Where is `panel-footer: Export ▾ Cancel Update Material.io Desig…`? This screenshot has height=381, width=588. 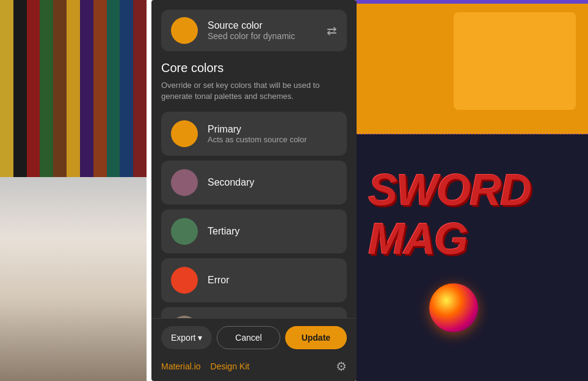
panel-footer: Export ▾ Cancel Update Material.io Desig… is located at coordinates (254, 349).